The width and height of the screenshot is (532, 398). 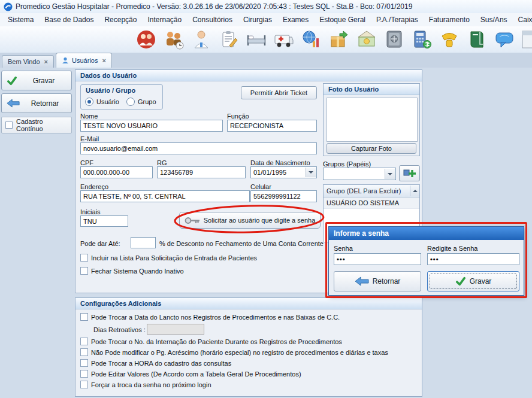 What do you see at coordinates (279, 93) in the screenshot?
I see `permitir-abrir-ticket-button: Permitir Abrir Ticket` at bounding box center [279, 93].